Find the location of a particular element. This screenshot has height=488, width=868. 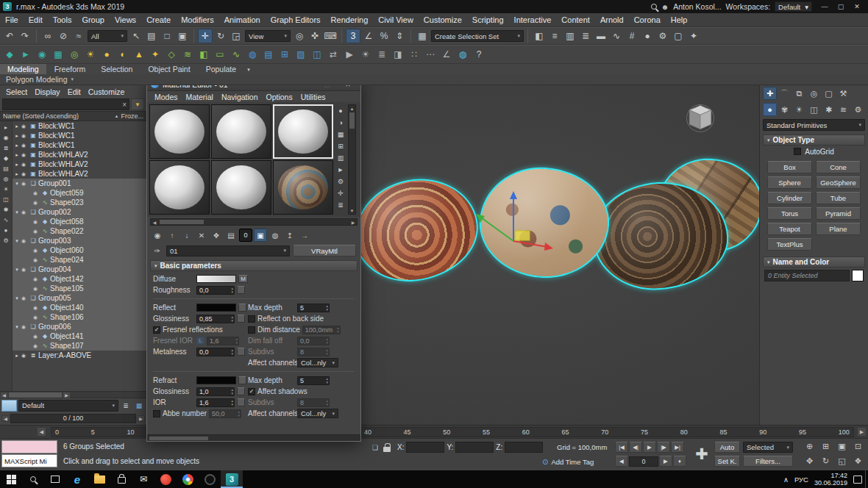

put-to-library-icon: ▤ is located at coordinates (231, 235).